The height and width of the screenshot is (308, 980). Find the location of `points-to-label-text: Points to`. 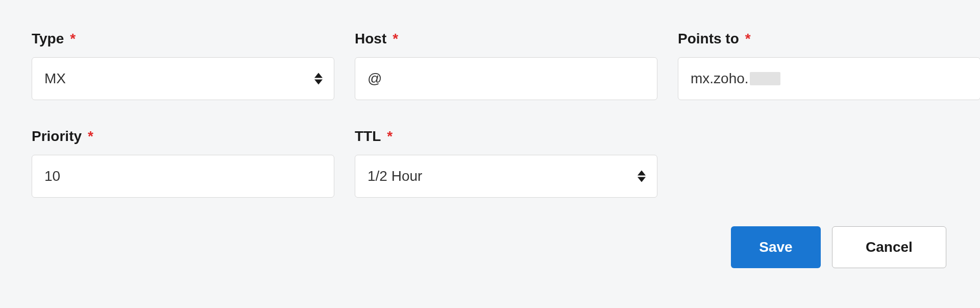

points-to-label-text: Points to is located at coordinates (708, 39).